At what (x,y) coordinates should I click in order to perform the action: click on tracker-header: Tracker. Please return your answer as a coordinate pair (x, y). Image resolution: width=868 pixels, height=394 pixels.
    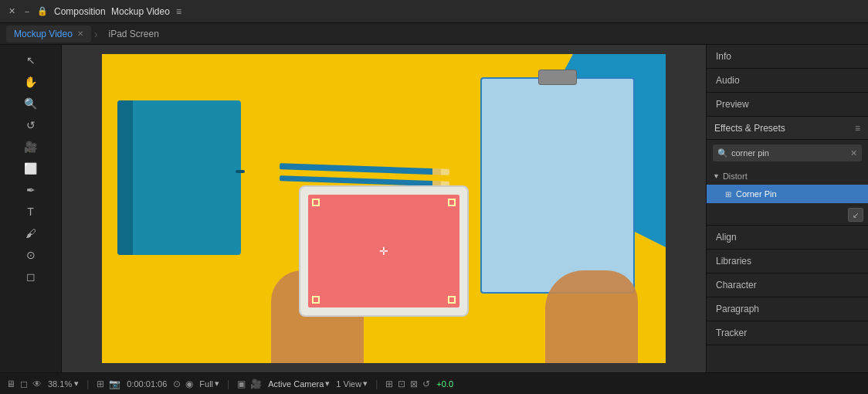
    Looking at the image, I should click on (788, 333).